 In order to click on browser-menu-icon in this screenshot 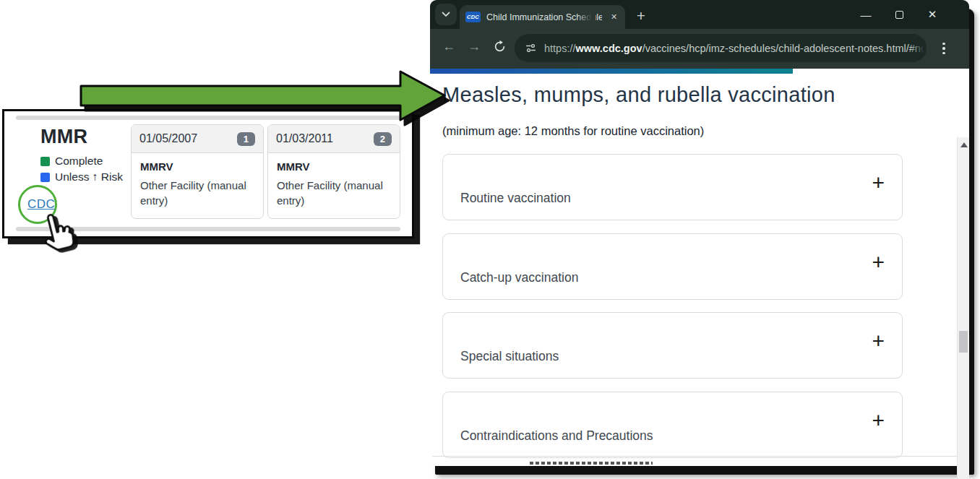, I will do `click(944, 48)`.